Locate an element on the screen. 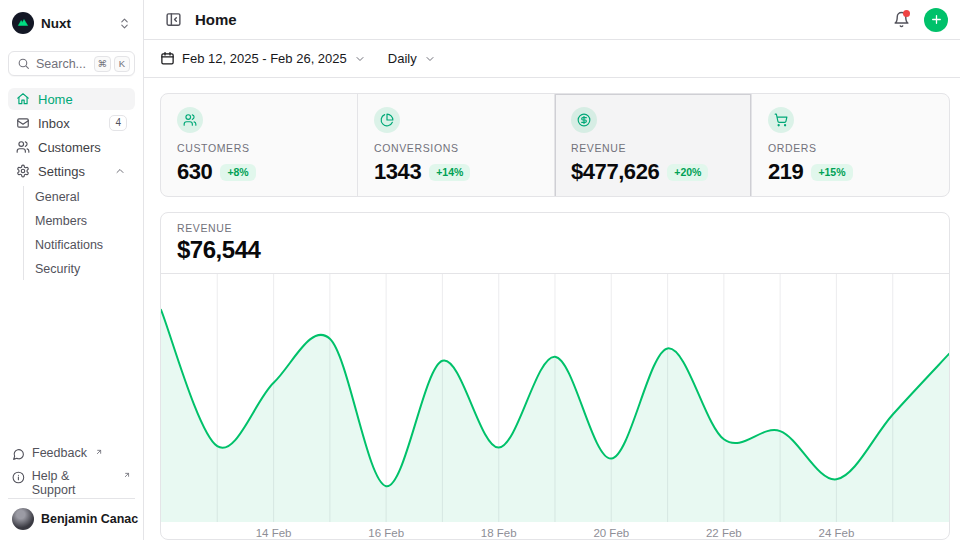 The width and height of the screenshot is (960, 540). kbd-cmd: ⌘ is located at coordinates (103, 64).